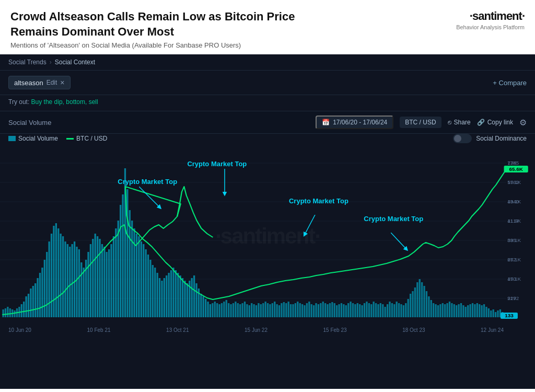  Describe the element at coordinates (492, 330) in the screenshot. I see `x-label-7: 12 Jun 24` at that location.